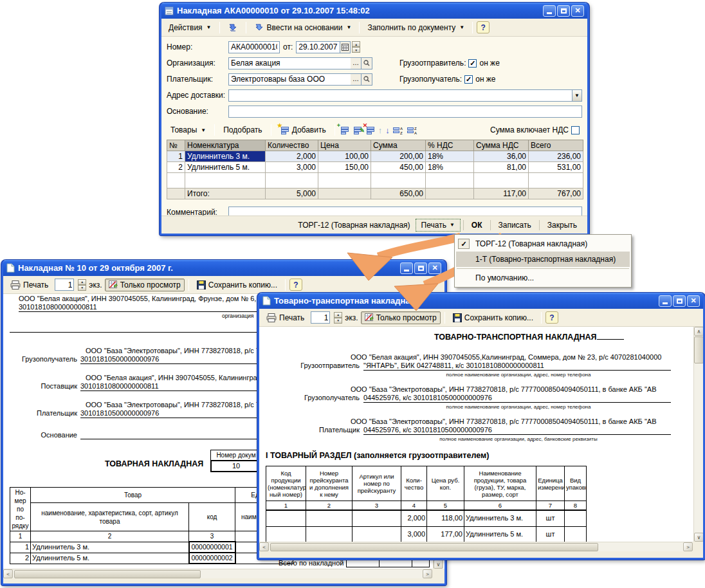 The image size is (705, 588). Describe the element at coordinates (318, 48) in the screenshot. I see `date-input` at that location.